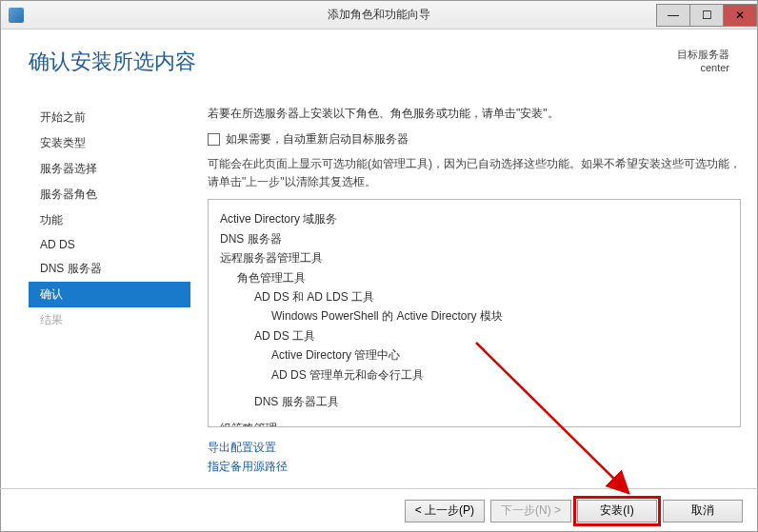 The width and height of the screenshot is (758, 532). Describe the element at coordinates (379, 62) in the screenshot. I see `header: 确认安装所选内容 目标服务器 center` at that location.